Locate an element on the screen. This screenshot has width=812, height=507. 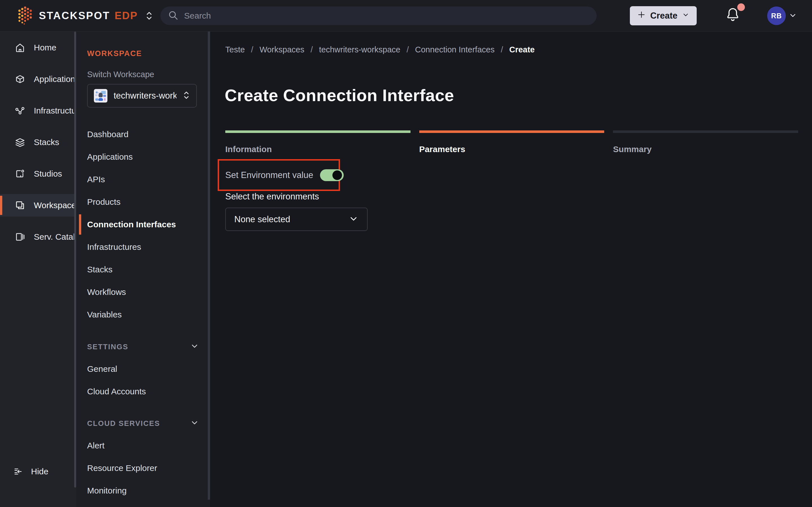
panel-item-apis: APIs is located at coordinates (143, 179).